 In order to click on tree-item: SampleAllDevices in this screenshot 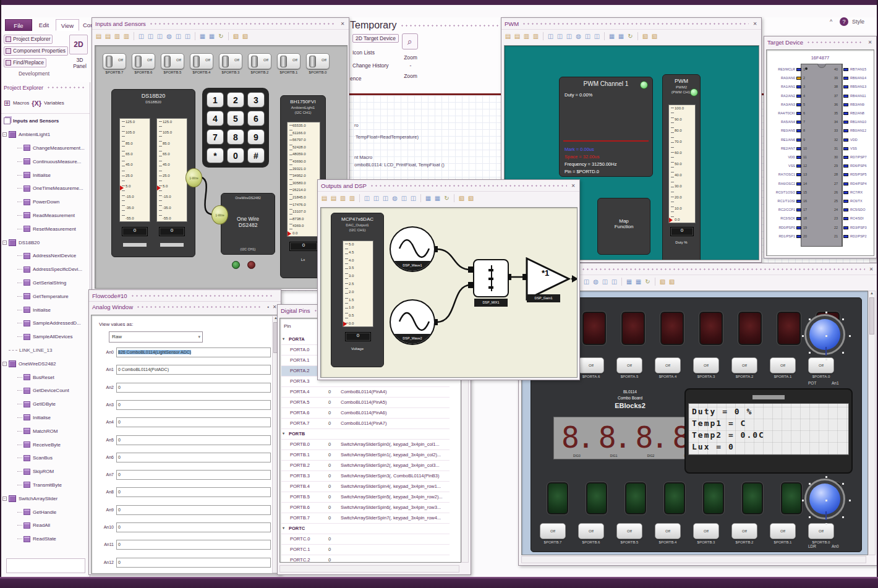, I will do `click(46, 337)`.